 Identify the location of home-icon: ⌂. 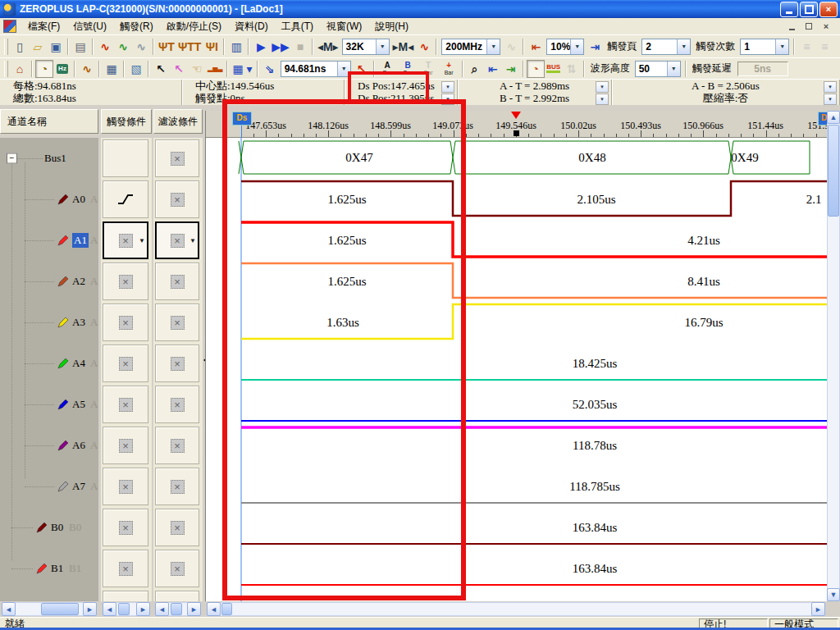
(20, 69).